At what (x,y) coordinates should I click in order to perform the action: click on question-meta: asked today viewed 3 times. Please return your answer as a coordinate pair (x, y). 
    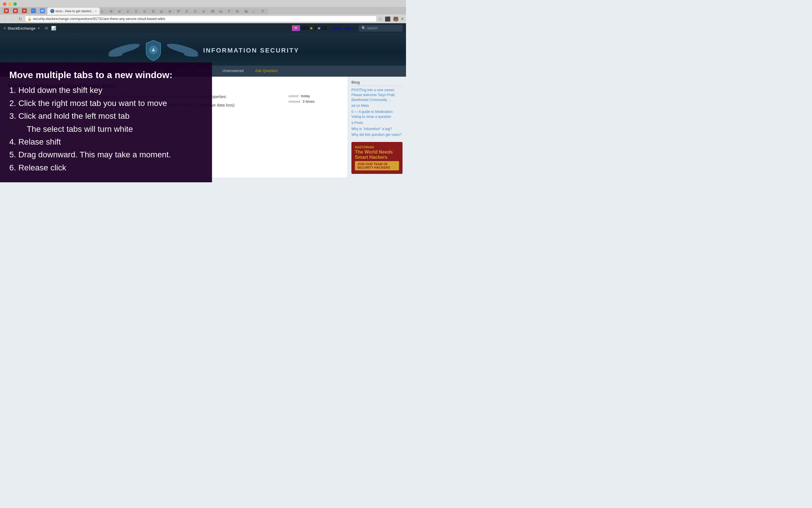
    Looking at the image, I should click on (315, 105).